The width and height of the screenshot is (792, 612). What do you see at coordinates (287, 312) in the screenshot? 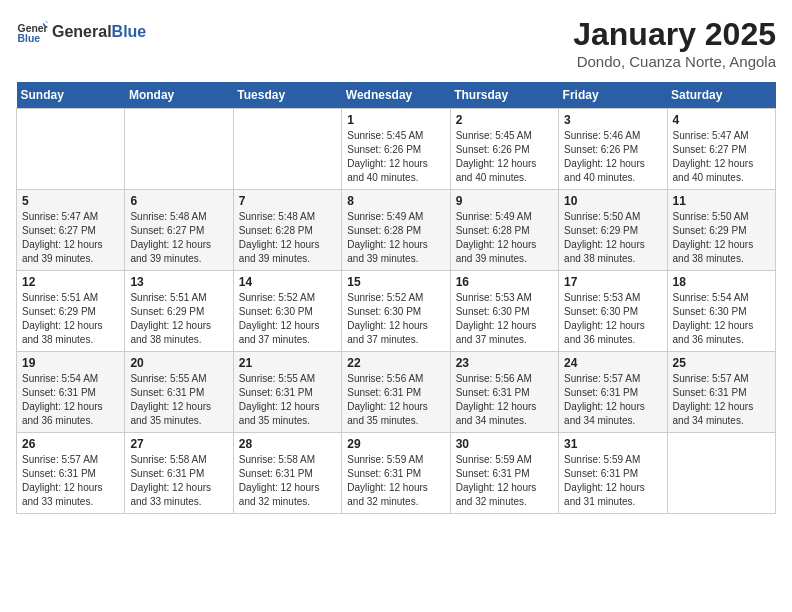
I see `calendar-cell: 14Sunrise: 5:52 AM Sunset: 6:30 PM Dayli…` at bounding box center [287, 312].